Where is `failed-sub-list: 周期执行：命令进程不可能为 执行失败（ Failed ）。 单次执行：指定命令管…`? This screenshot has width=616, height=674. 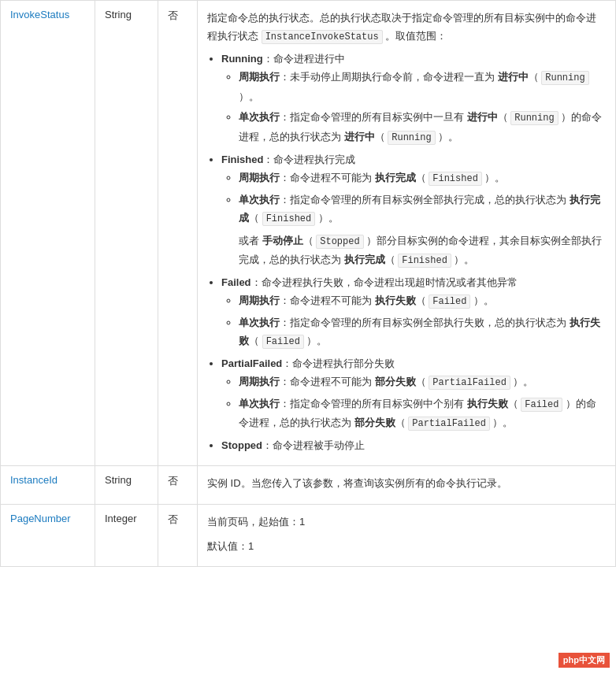
failed-sub-list: 周期执行：命令进程不可能为 执行失败（ Failed ）。 单次执行：指定命令管… is located at coordinates (422, 321).